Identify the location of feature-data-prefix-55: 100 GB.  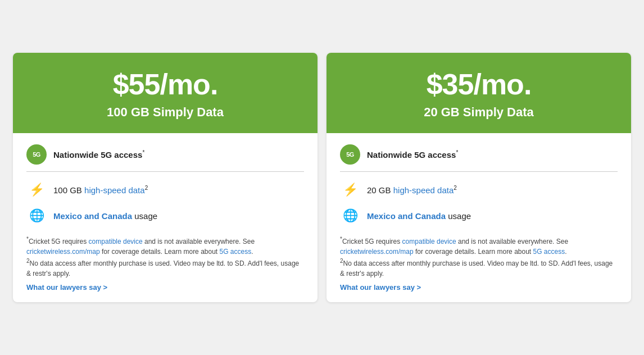
(69, 190).